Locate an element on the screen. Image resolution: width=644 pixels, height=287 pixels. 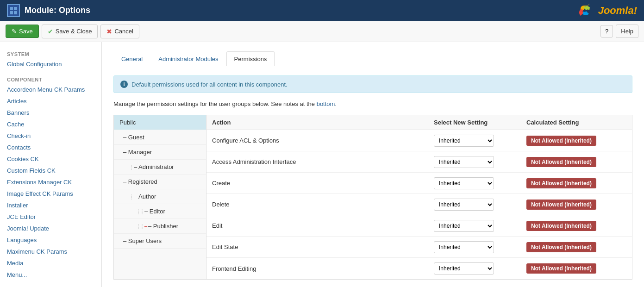
calc-badge-5: Not Allowed (Inherited) is located at coordinates (576, 247).